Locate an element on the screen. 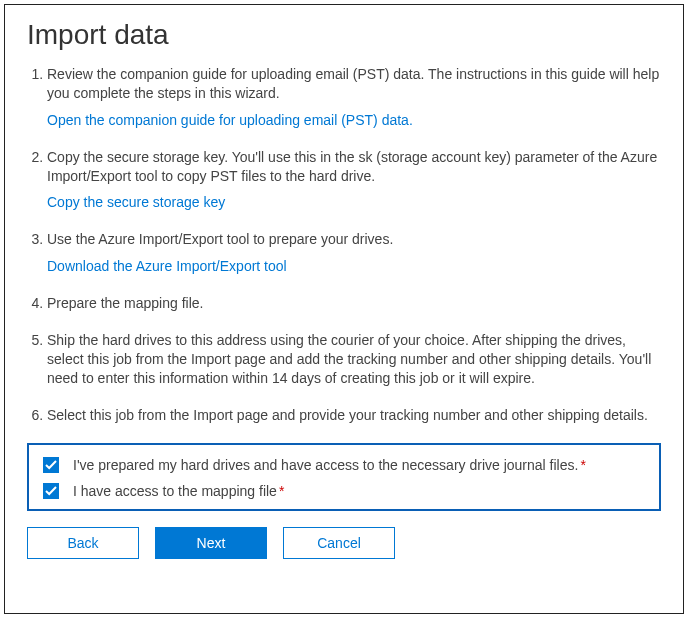  mapping-file-checkbox is located at coordinates (51, 491).